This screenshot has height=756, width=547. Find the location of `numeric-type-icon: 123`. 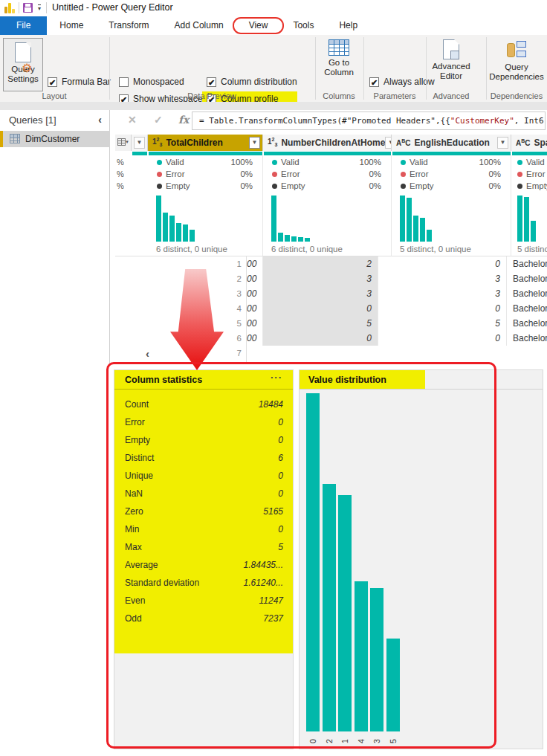

numeric-type-icon: 123 is located at coordinates (158, 143).